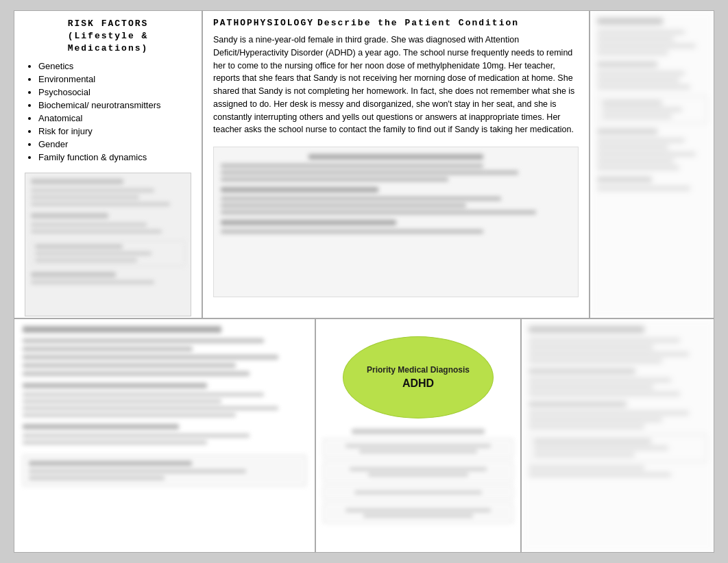 The image size is (728, 563). Describe the element at coordinates (418, 384) in the screenshot. I see `diagnosis-value: ADHD` at that location.